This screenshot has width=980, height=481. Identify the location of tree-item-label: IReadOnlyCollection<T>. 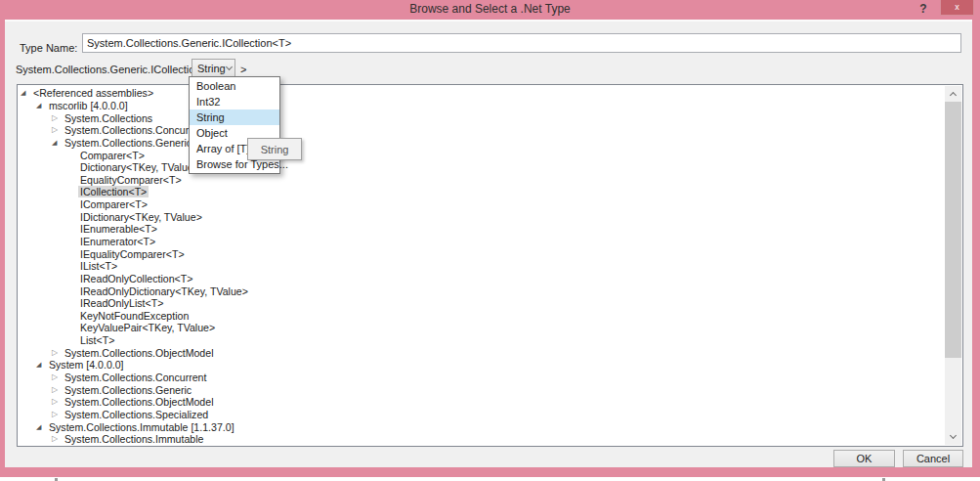
(137, 279).